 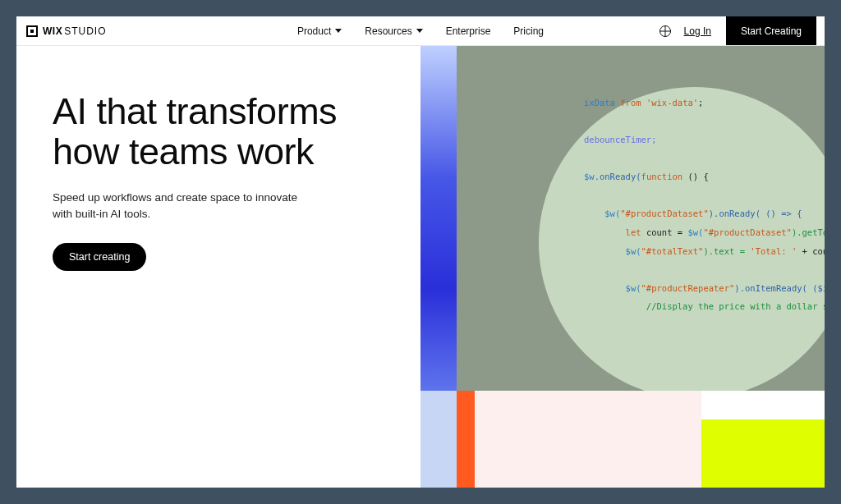 I want to click on nav-pricing-label: Pricing, so click(x=529, y=31).